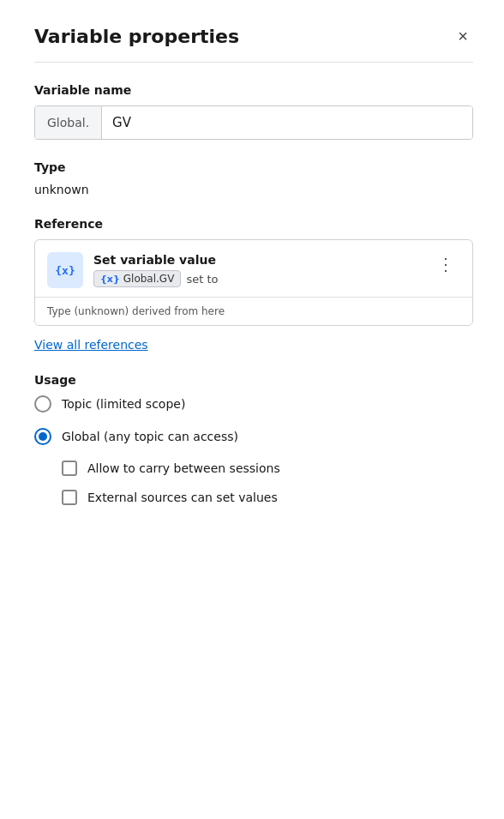 The height and width of the screenshot is (819, 504). What do you see at coordinates (267, 468) in the screenshot?
I see `checkbox-row-carry: Allow to carry between sessions` at bounding box center [267, 468].